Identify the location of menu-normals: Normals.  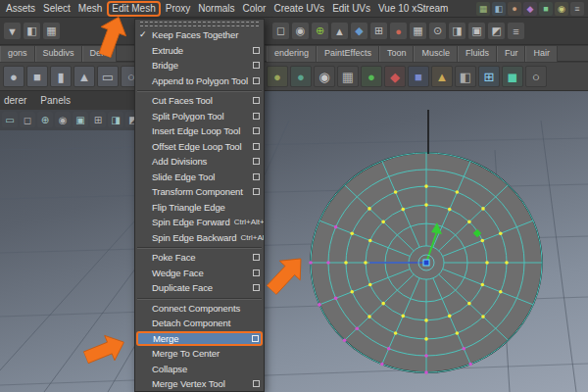
(216, 9).